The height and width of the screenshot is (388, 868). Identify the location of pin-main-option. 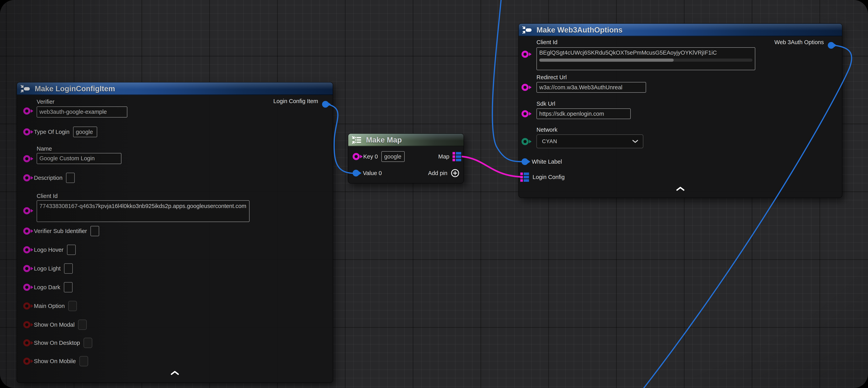
(27, 306).